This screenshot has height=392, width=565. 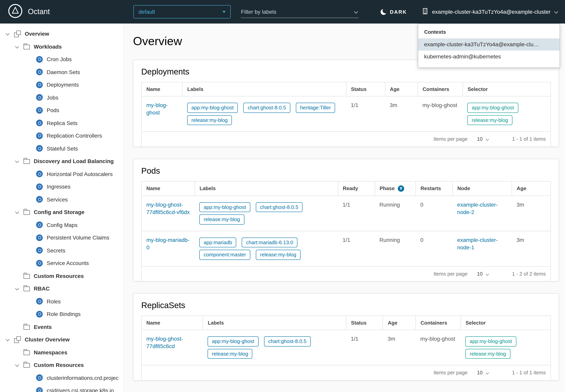 What do you see at coordinates (59, 187) in the screenshot?
I see `sidebar-item-label: Ingresses` at bounding box center [59, 187].